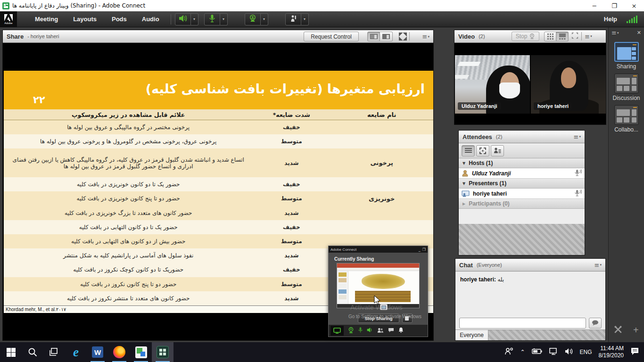 Image resolution: width=644 pixels, height=362 pixels. I want to click on menu-meeting: Meeting, so click(46, 19).